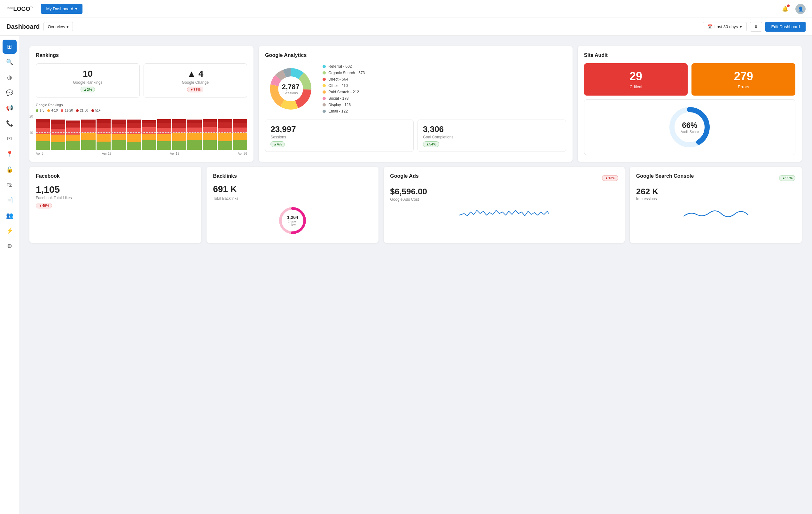  What do you see at coordinates (44, 206) in the screenshot?
I see `facebook-badge: ▼49%` at bounding box center [44, 206].